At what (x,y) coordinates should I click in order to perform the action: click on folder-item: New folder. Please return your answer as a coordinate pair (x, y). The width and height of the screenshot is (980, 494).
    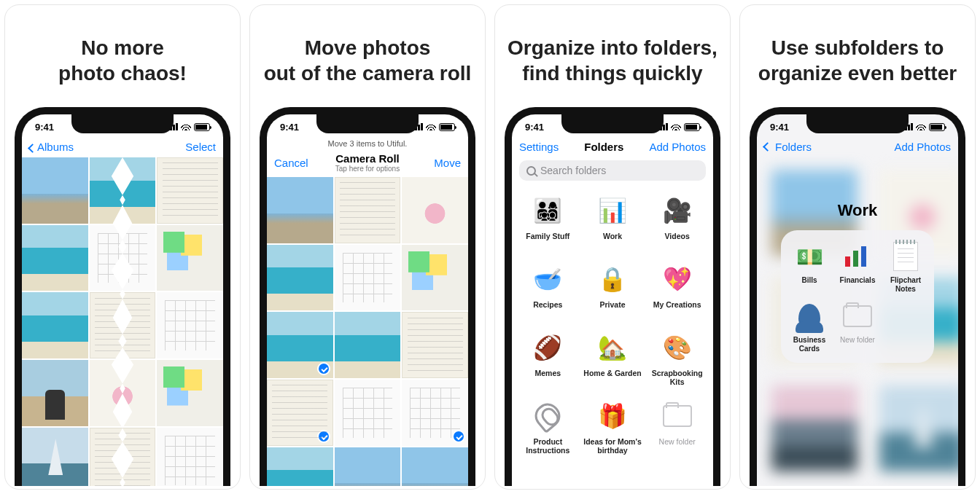
    Looking at the image, I should click on (677, 427).